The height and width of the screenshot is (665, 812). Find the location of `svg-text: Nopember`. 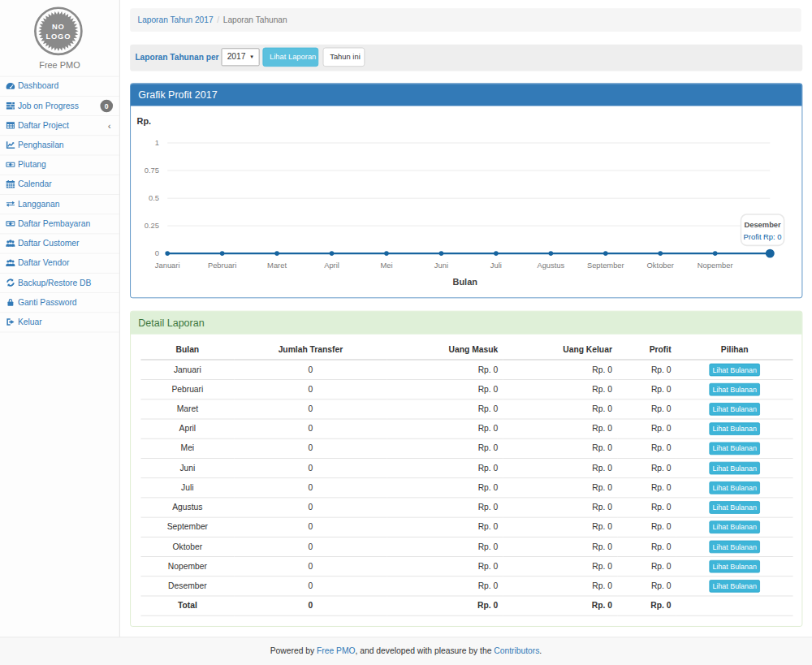

svg-text: Nopember is located at coordinates (715, 266).